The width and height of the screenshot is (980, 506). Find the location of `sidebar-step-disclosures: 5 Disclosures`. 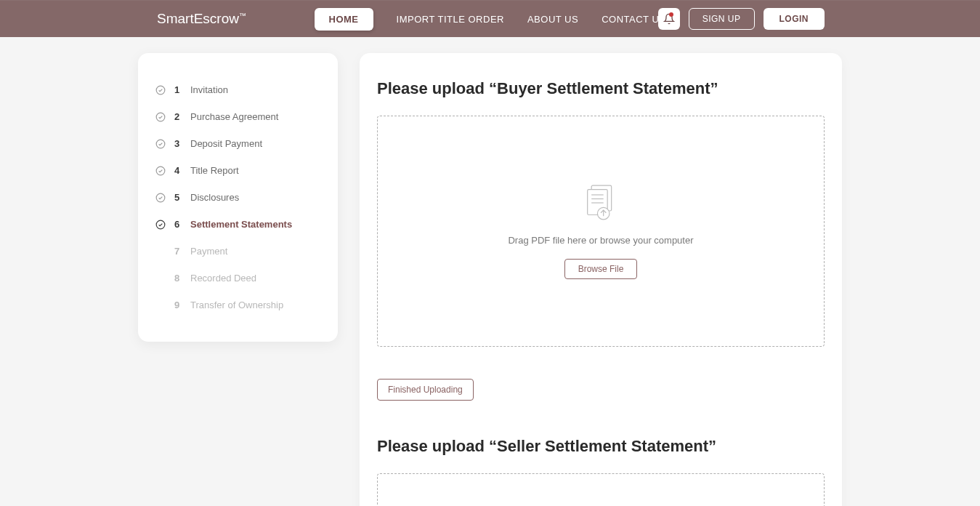

sidebar-step-disclosures: 5 Disclosures is located at coordinates (238, 198).